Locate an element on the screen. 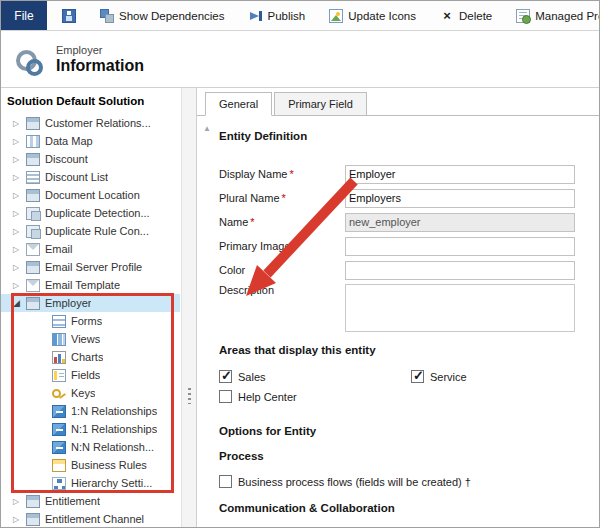  tree-item-customer-relations: ▷Customer Relations... is located at coordinates (90, 123).